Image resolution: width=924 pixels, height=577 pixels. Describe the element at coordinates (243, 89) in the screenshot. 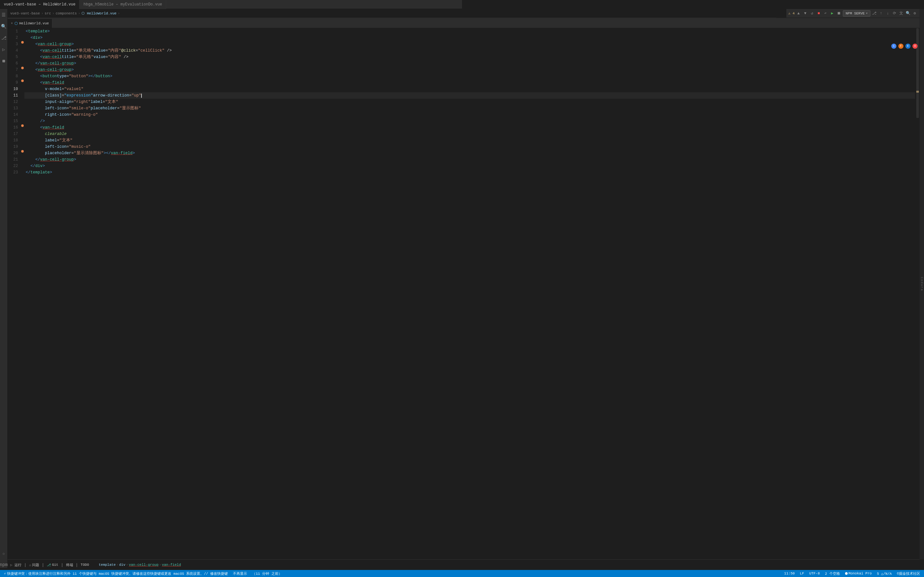

I see `code-line-10: v-model="value1"` at that location.